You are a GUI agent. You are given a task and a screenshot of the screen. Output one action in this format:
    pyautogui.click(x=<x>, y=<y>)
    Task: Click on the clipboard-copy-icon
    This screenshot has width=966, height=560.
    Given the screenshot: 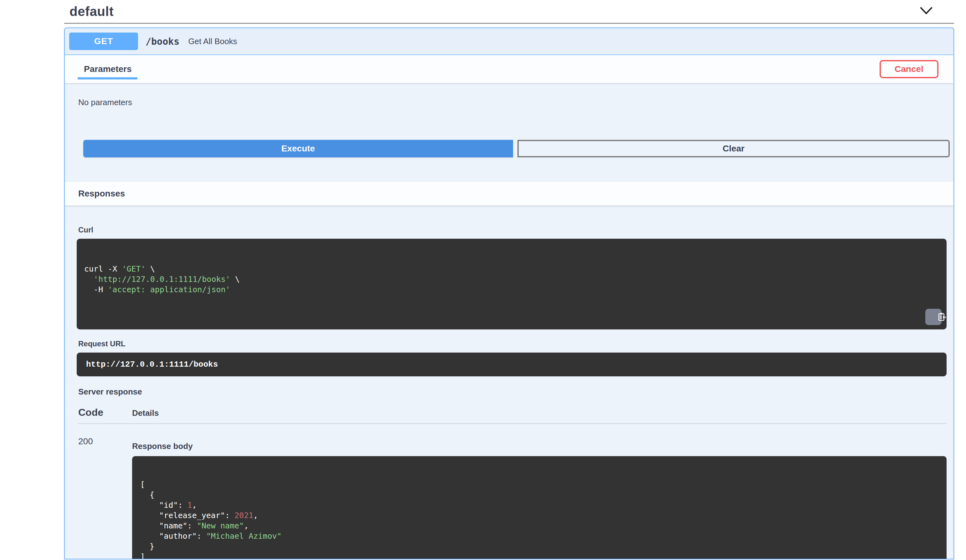 What is the action you would take?
    pyautogui.click(x=934, y=317)
    